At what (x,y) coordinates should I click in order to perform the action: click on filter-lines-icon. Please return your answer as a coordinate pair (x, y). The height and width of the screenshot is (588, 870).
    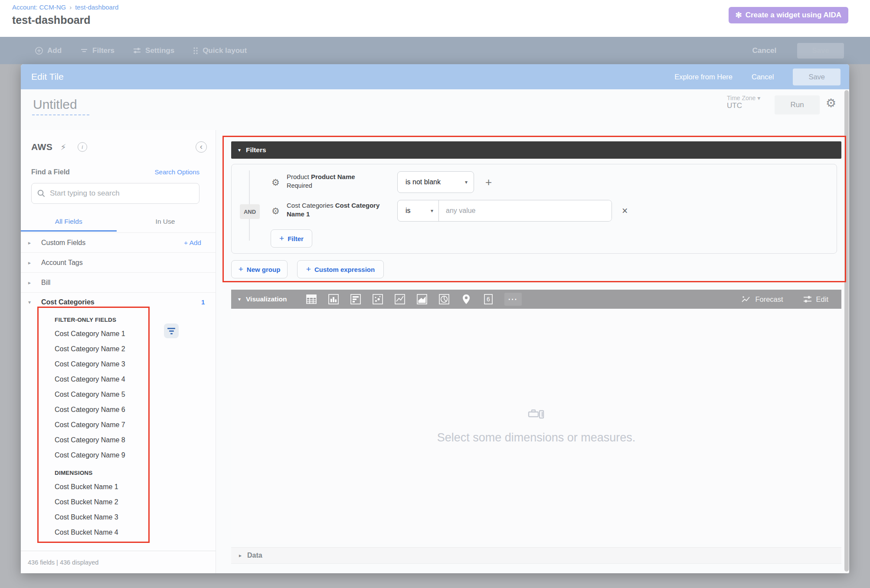
    Looking at the image, I should click on (84, 51).